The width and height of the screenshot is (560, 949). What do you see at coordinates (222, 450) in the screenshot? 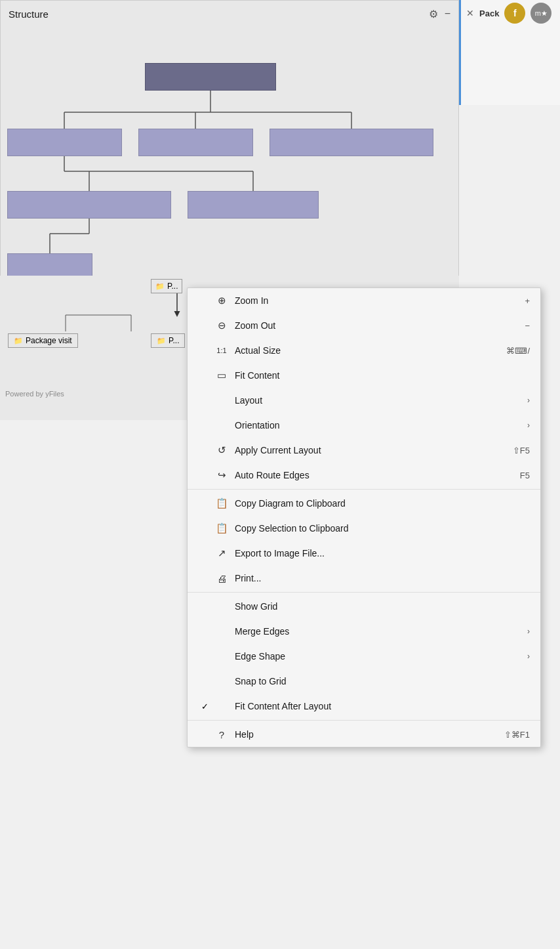
I see `menu-icon-apply-layout: ↺` at bounding box center [222, 450].